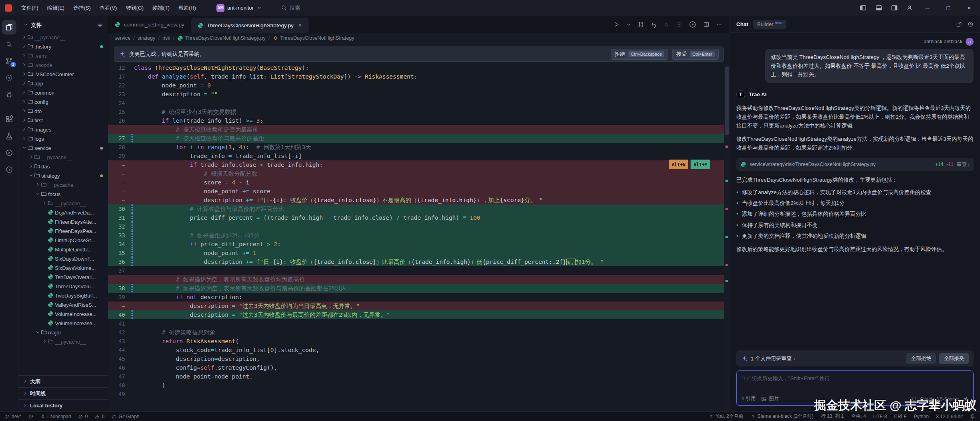  I want to click on tree-file-TenDaysOverall...: TenDaysOverall..., so click(63, 277).